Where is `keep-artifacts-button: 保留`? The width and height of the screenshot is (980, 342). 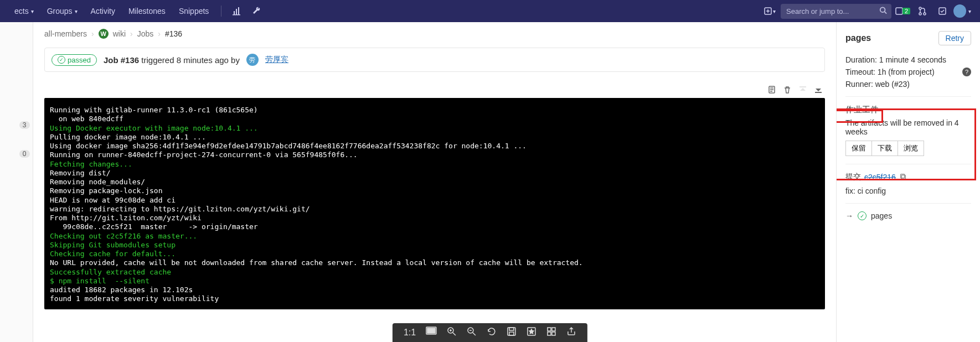
keep-artifacts-button: 保留 is located at coordinates (859, 148).